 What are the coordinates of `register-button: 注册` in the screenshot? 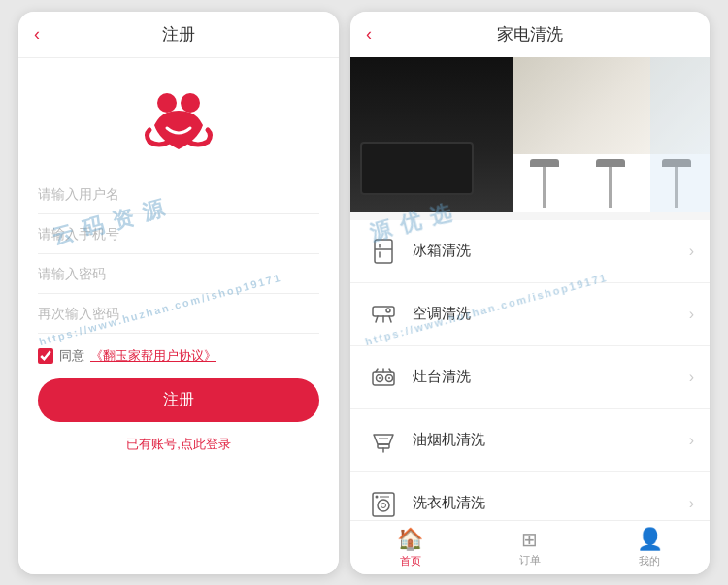 It's located at (179, 400).